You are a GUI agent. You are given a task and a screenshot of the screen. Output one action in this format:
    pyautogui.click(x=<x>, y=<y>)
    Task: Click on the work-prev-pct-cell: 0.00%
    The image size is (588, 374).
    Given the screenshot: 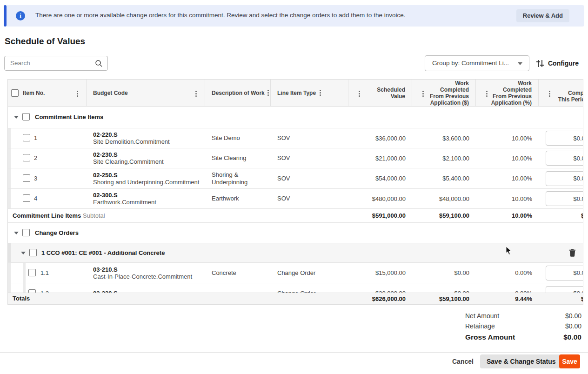 What is the action you would take?
    pyautogui.click(x=507, y=288)
    